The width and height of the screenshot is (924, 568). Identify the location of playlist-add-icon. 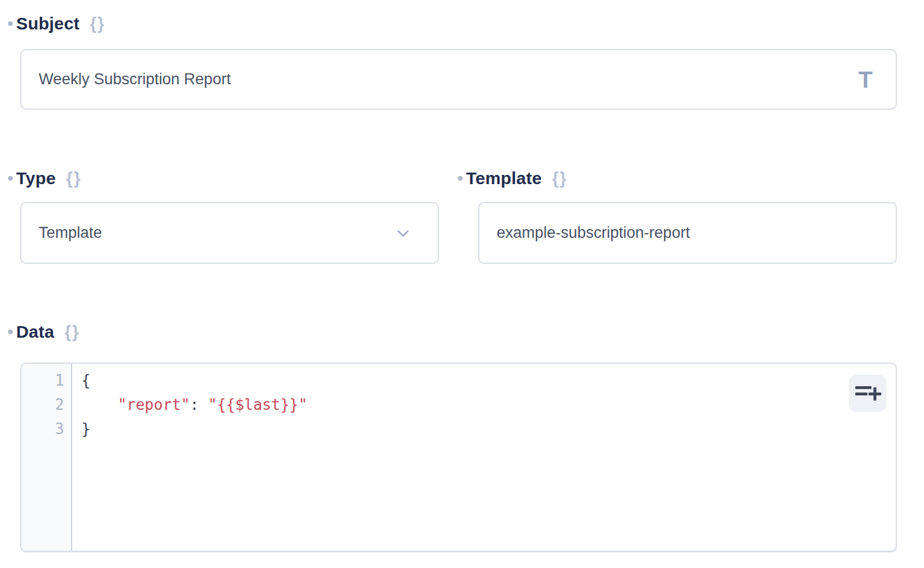
(868, 394).